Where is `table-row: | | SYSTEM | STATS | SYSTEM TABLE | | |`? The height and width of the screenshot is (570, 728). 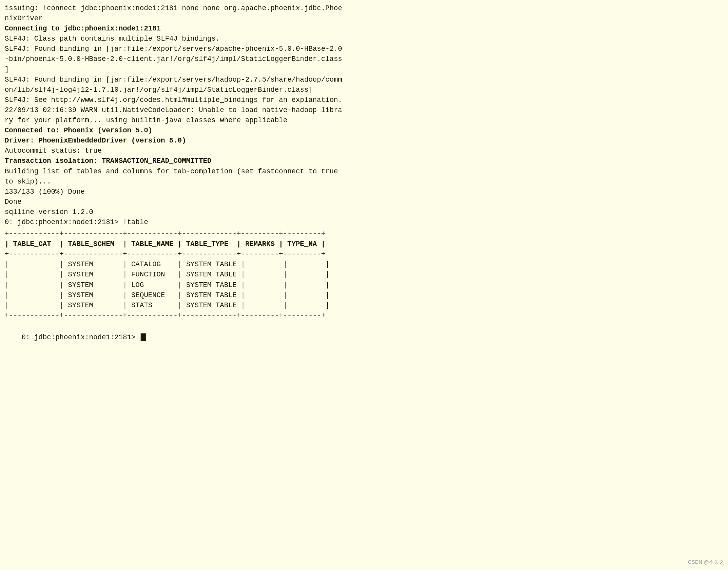 table-row: | | SYSTEM | STATS | SYSTEM TABLE | | | is located at coordinates (364, 305).